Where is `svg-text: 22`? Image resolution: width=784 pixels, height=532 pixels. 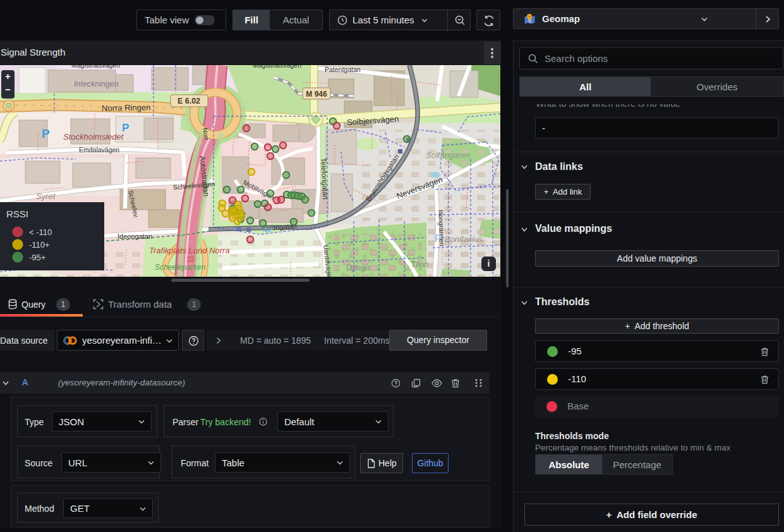 svg-text: 22 is located at coordinates (191, 259).